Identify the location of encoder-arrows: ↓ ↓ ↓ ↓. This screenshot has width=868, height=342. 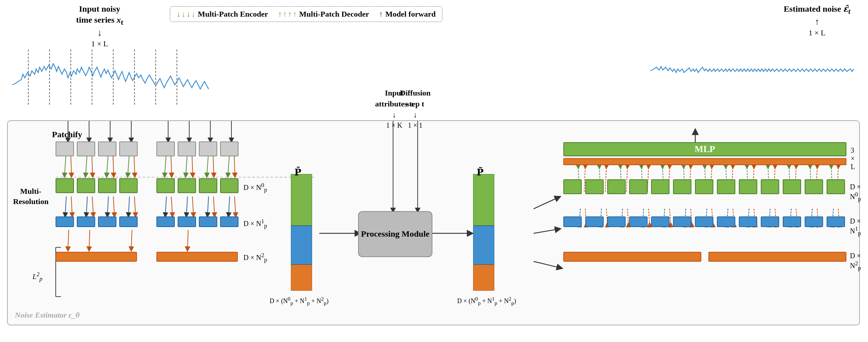
(186, 14).